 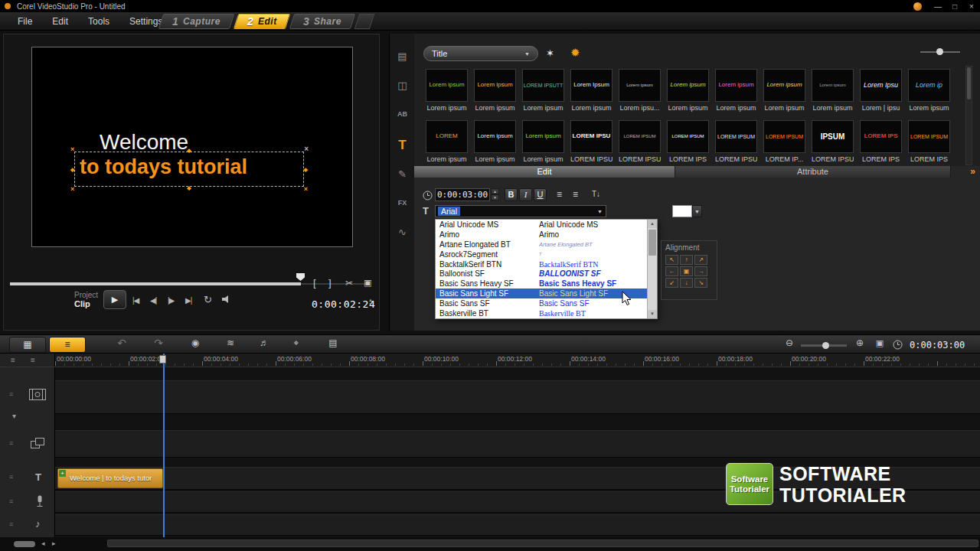 What do you see at coordinates (701, 271) in the screenshot?
I see `alignment-button: →` at bounding box center [701, 271].